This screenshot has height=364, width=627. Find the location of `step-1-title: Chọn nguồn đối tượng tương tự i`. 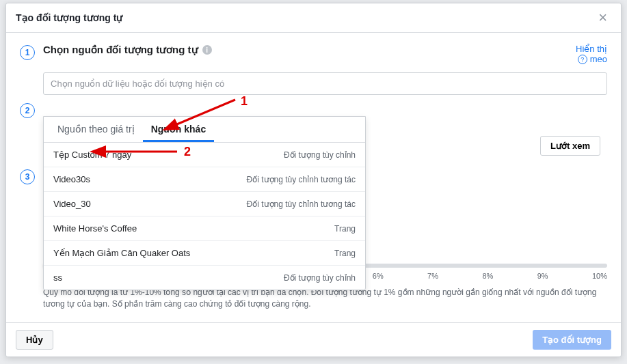

step-1-title: Chọn nguồn đối tượng tương tự i is located at coordinates (127, 50).